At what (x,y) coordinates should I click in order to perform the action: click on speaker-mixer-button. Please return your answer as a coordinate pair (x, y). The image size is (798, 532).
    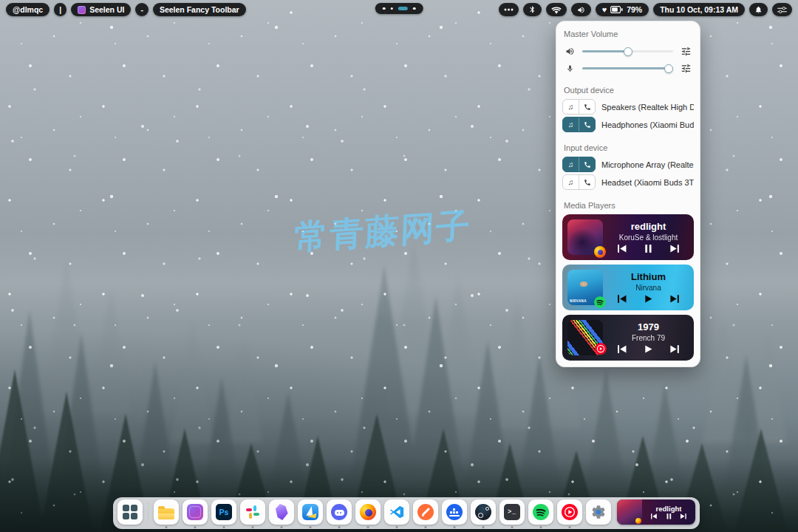
    Looking at the image, I should click on (686, 52).